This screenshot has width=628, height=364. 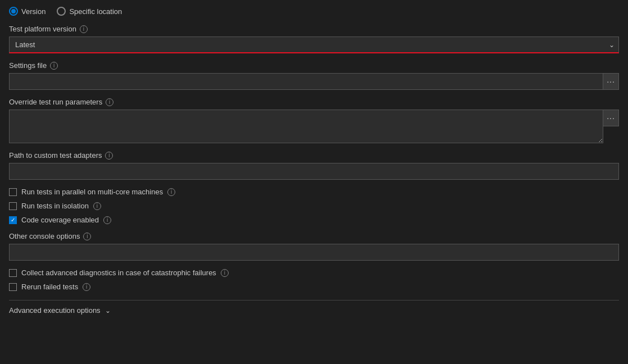 What do you see at coordinates (28, 65) in the screenshot?
I see `settings-file-label: Settings file` at bounding box center [28, 65].